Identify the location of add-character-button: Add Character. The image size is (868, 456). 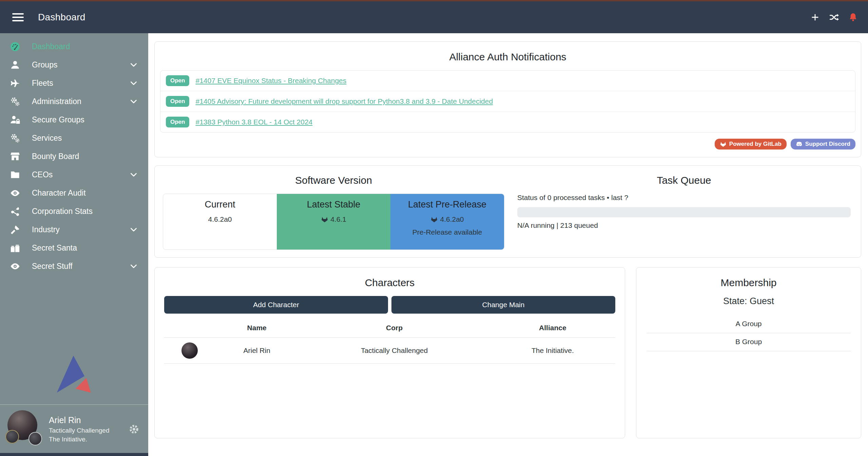
(276, 305).